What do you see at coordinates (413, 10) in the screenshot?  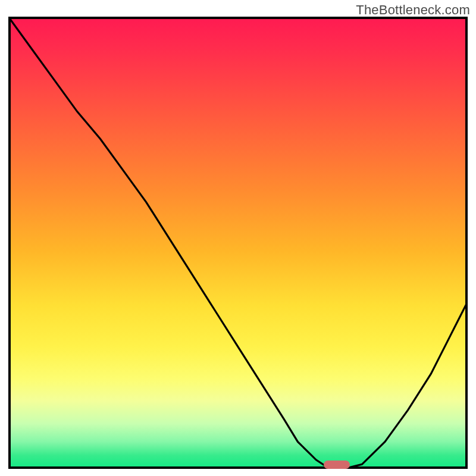 I see `watermark-text: TheBottleneck.com` at bounding box center [413, 10].